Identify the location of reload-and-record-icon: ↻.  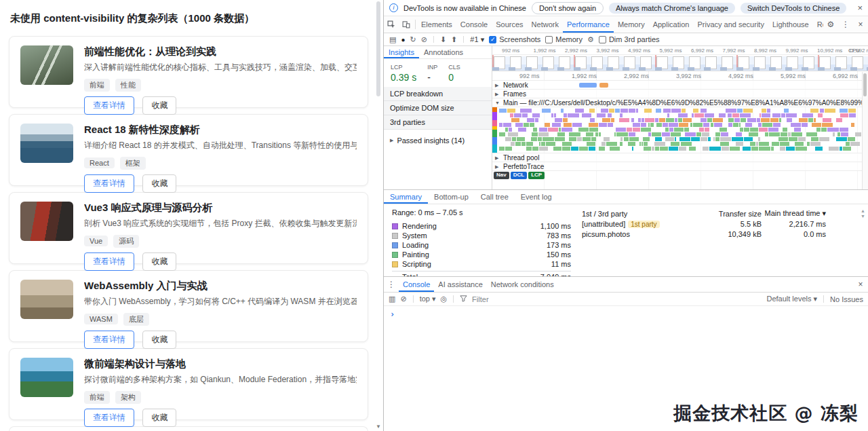
(412, 39).